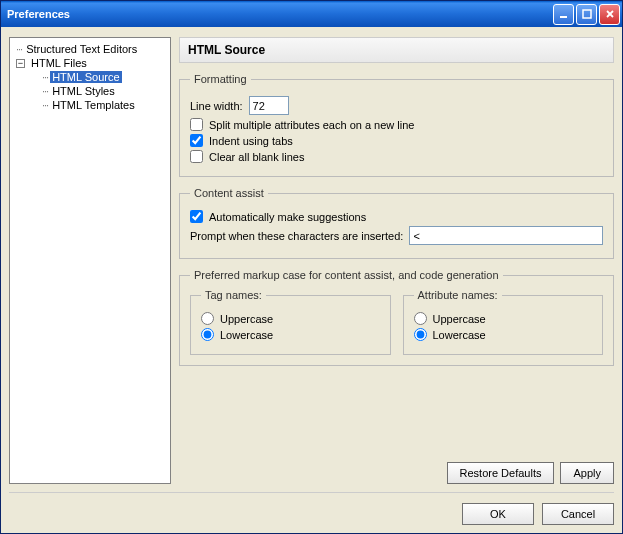  Describe the element at coordinates (312, 125) in the screenshot. I see `split-attributes-label: Split multiple attributes each on a new …` at that location.